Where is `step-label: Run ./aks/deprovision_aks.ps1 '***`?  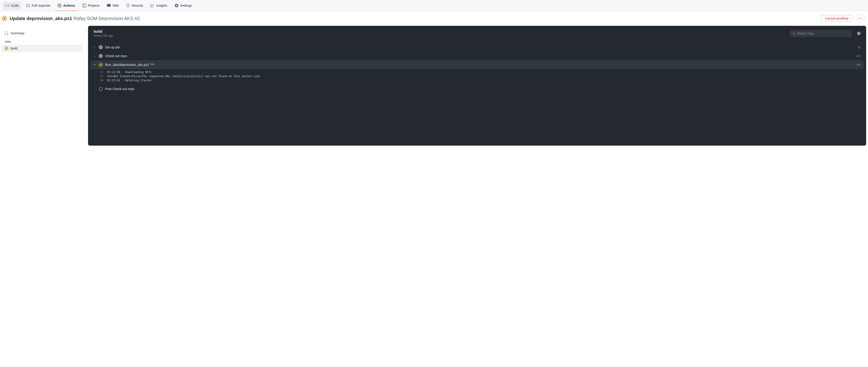
step-label: Run ./aks/deprovision_aks.ps1 '*** is located at coordinates (479, 65).